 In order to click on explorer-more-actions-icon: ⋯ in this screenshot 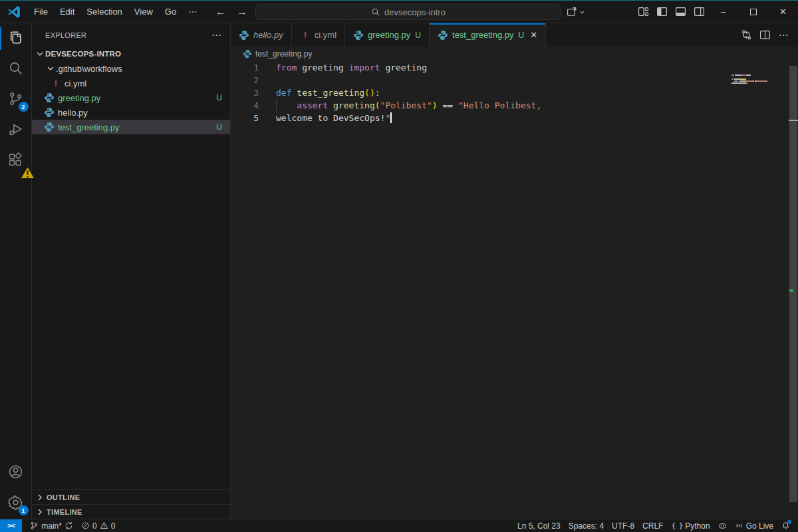, I will do `click(217, 35)`.